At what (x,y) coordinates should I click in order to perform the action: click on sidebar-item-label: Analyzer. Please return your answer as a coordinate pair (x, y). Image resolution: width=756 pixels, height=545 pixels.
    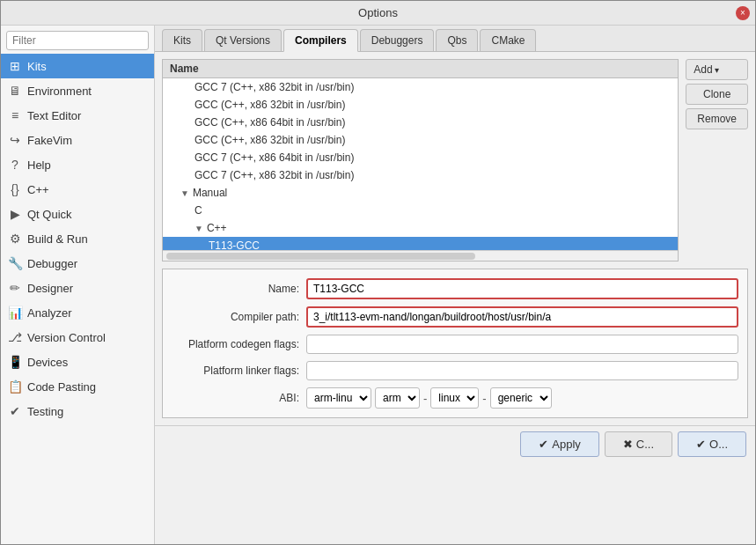
    Looking at the image, I should click on (49, 313).